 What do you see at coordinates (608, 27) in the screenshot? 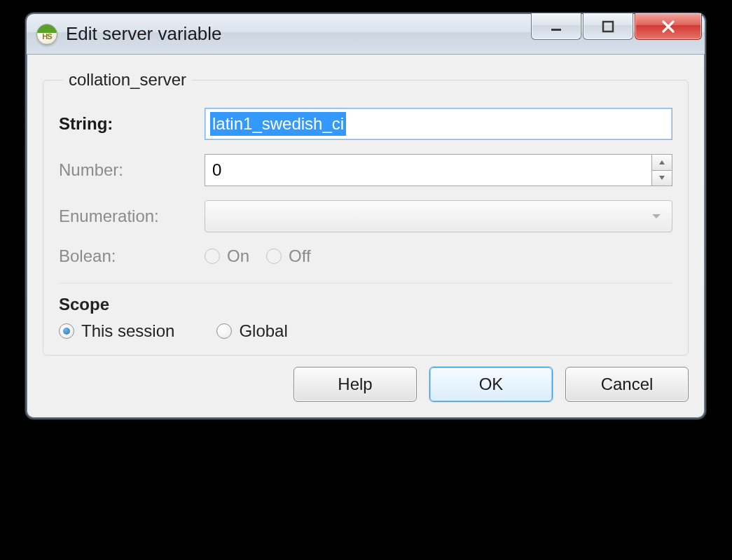
I see `maximize-button` at bounding box center [608, 27].